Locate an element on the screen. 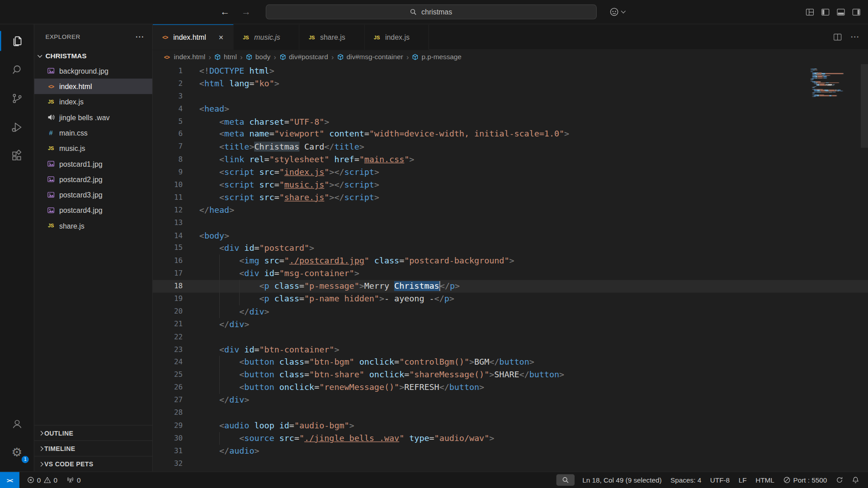  sidebar-section: OUTLINE is located at coordinates (93, 432).